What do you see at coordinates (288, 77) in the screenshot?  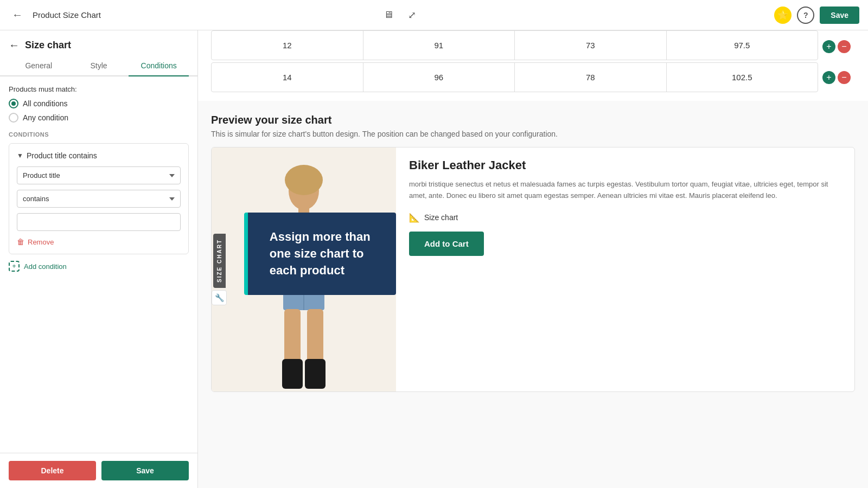 I see `table-cell-2-1: 14` at bounding box center [288, 77].